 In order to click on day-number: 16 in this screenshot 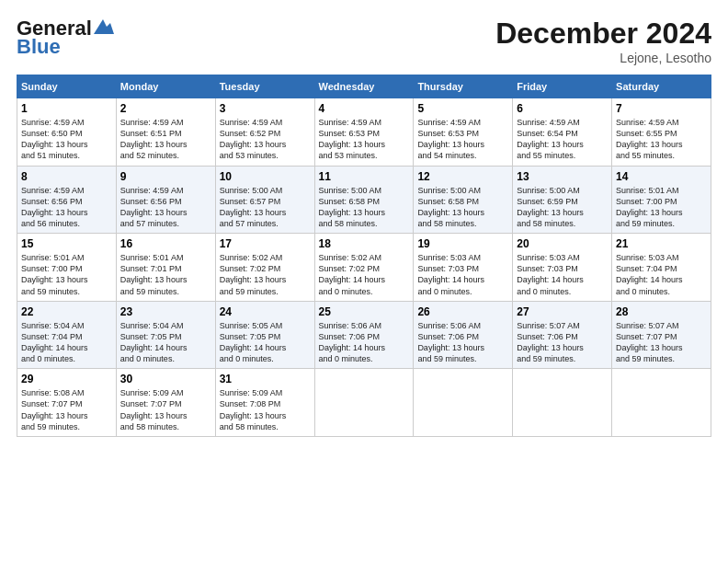, I will do `click(165, 244)`.